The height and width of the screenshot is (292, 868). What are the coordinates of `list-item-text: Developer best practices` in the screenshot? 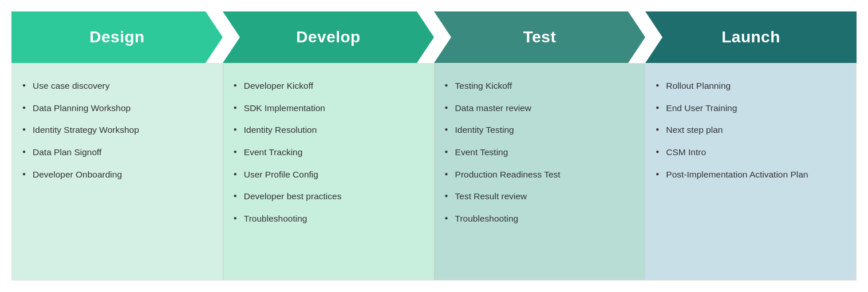 It's located at (293, 196).